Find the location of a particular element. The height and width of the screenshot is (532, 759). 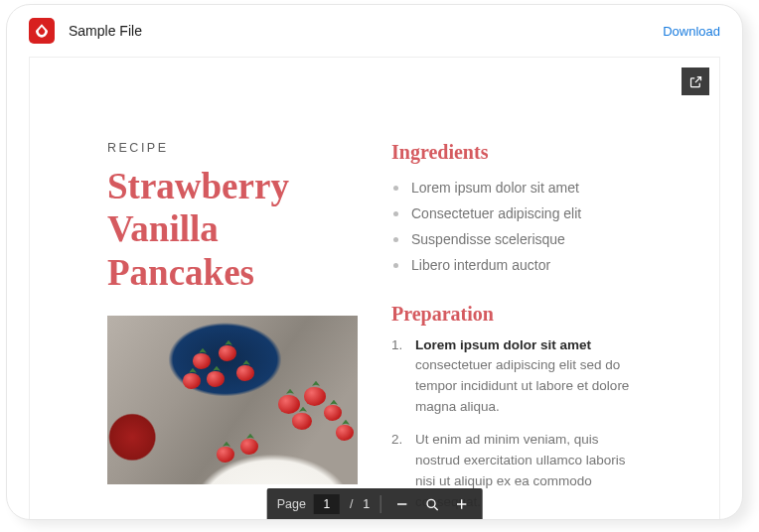

recipe-eyebrow: RECIPE is located at coordinates (232, 148).